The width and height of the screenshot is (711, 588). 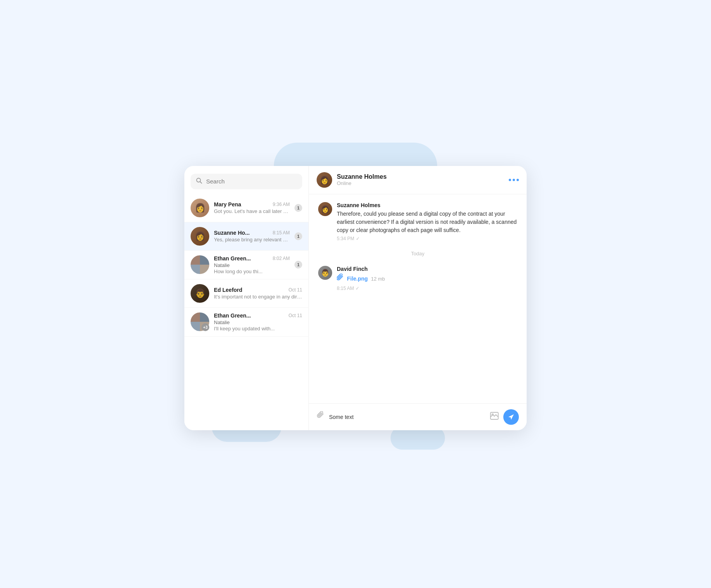 What do you see at coordinates (205, 327) in the screenshot?
I see `group-count-badge: +3` at bounding box center [205, 327].